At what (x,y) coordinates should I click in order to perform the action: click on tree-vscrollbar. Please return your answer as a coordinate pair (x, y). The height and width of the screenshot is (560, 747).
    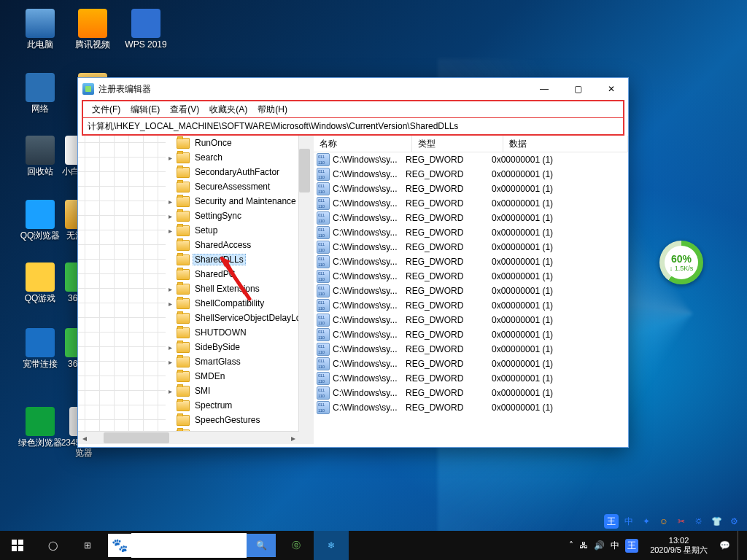
    Looking at the image, I should click on (305, 284).